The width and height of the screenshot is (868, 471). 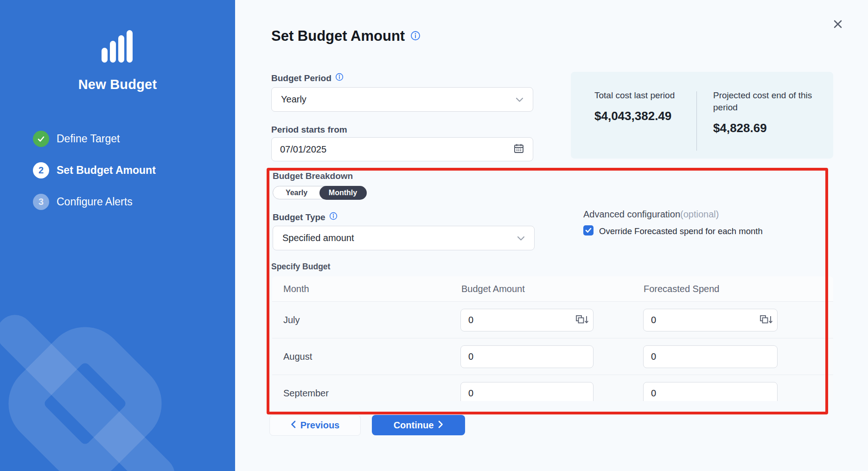 What do you see at coordinates (553, 289) in the screenshot?
I see `table-header: Month Budget Amount Forecasted Spend` at bounding box center [553, 289].